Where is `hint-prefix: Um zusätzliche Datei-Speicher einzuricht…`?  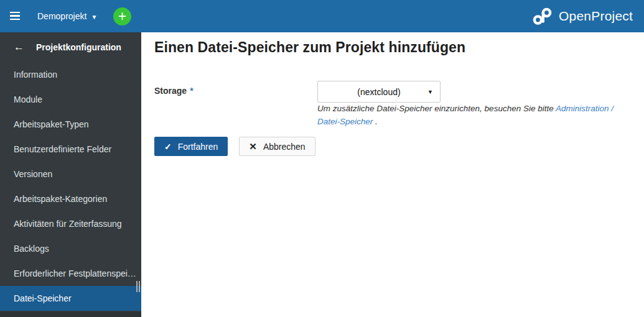 hint-prefix: Um zusätzliche Datei-Speicher einzuricht… is located at coordinates (437, 108).